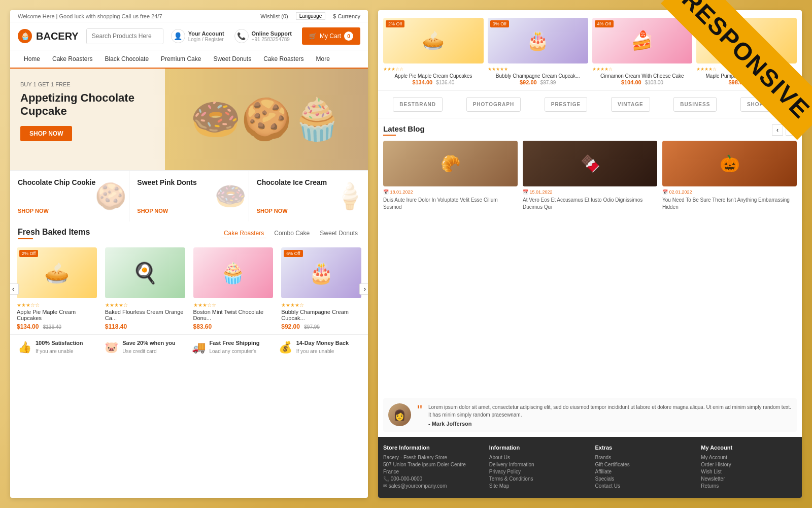  What do you see at coordinates (433, 52) in the screenshot?
I see `right-product-1: 2% Off 🥧 ★★★☆☆ Apple Pie Maple Cream Cup…` at bounding box center [433, 52].